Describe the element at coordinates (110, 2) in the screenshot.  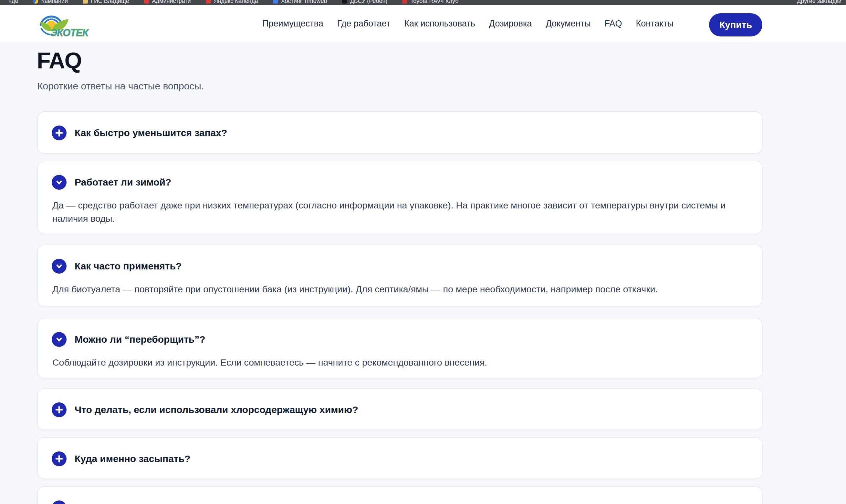
I see `bookmark-label: ГИС Владище` at that location.